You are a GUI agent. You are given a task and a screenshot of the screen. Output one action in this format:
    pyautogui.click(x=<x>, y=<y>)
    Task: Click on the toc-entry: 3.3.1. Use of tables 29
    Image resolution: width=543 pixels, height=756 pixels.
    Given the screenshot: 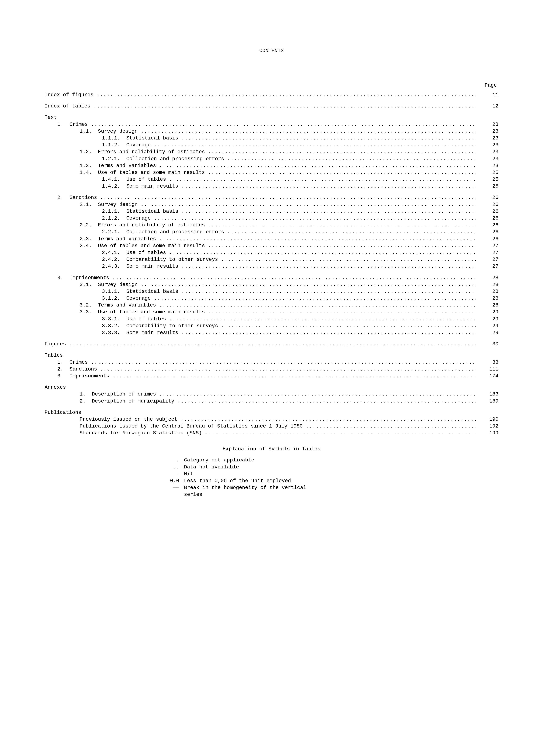 What is the action you would take?
    pyautogui.click(x=272, y=319)
    